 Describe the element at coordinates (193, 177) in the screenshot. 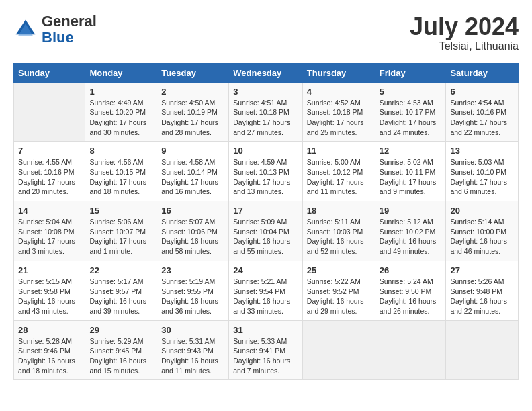

I see `day-info: Sunrise: 4:58 AM Sunset: 10:14 PM Daylig…` at that location.